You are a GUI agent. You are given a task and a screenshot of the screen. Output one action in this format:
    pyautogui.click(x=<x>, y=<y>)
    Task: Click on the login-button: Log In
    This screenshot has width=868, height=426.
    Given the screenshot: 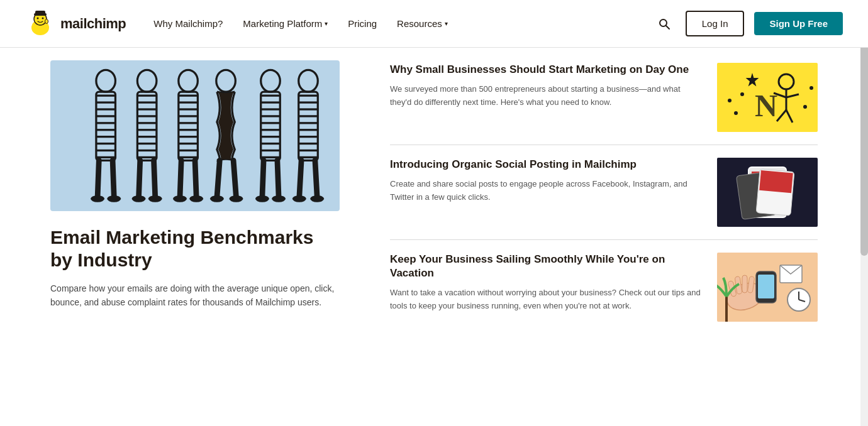 What is the action you would take?
    pyautogui.click(x=715, y=24)
    